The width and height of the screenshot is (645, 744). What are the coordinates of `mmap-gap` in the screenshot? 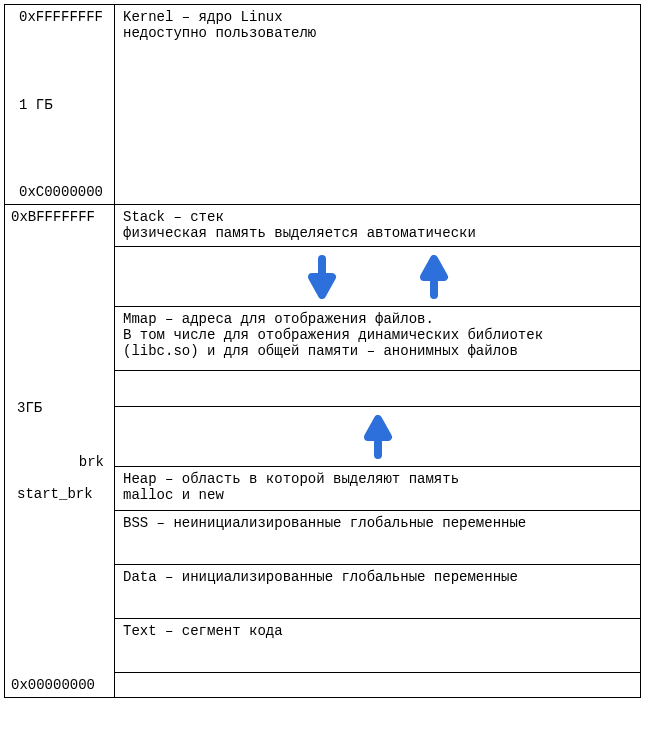 It's located at (378, 389).